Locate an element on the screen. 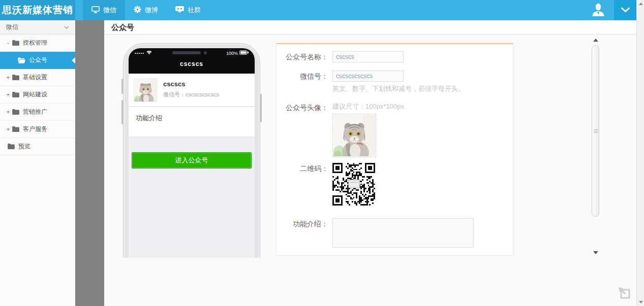 Image resolution: width=644 pixels, height=306 pixels. sidebar-item-label: 公众号 is located at coordinates (38, 60).